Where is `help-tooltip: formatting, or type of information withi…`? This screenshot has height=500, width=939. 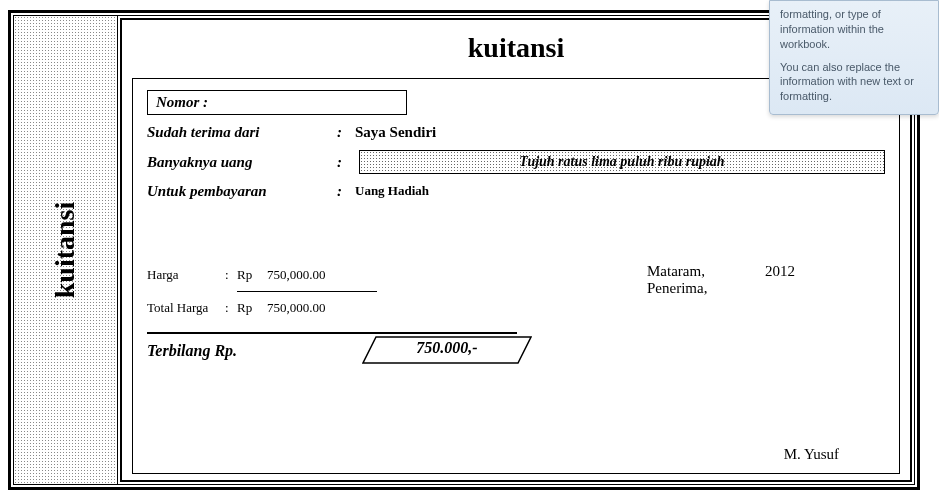
help-tooltip: formatting, or type of information withi… is located at coordinates (854, 58).